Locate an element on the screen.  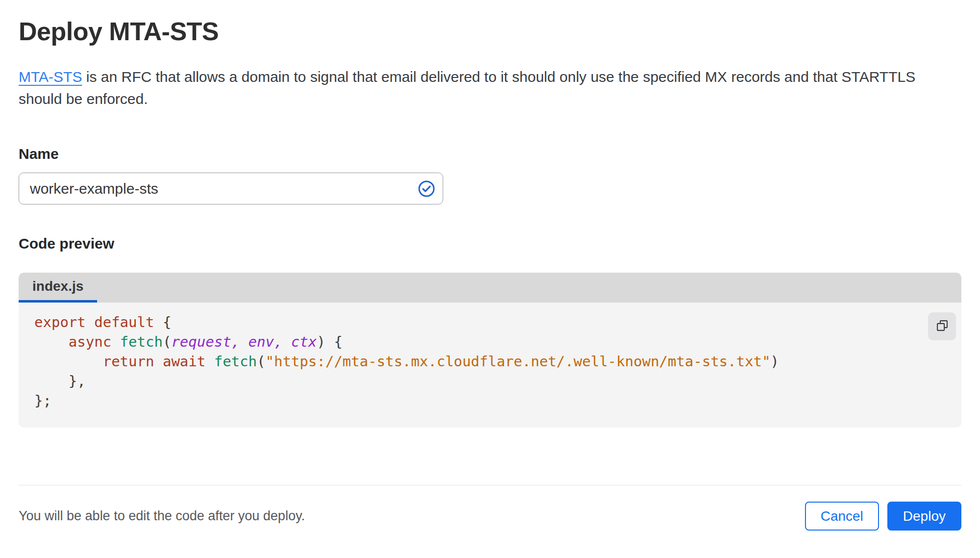
description: MTA-STS is an RFC that allows a domain t… is located at coordinates (479, 88).